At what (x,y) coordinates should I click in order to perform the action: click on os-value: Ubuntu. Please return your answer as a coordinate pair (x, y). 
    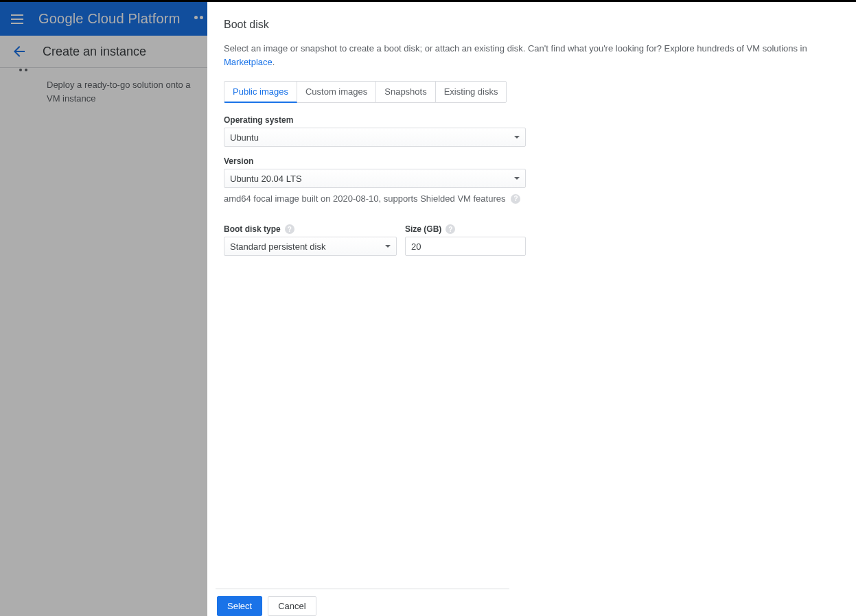
    Looking at the image, I should click on (244, 137).